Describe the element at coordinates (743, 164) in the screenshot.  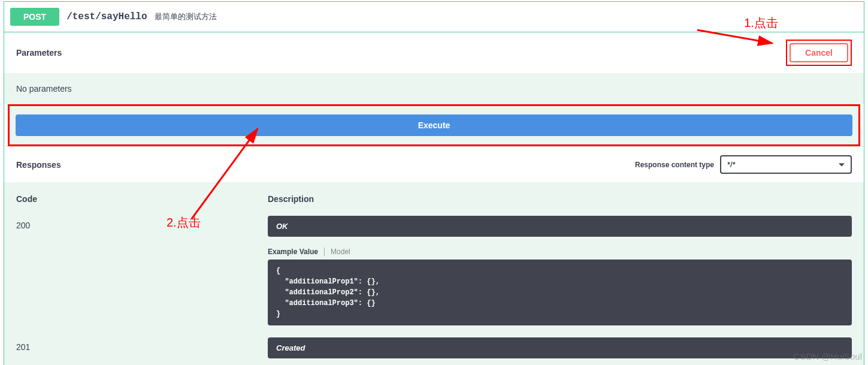
I see `content-type-group: Response content type */*` at that location.